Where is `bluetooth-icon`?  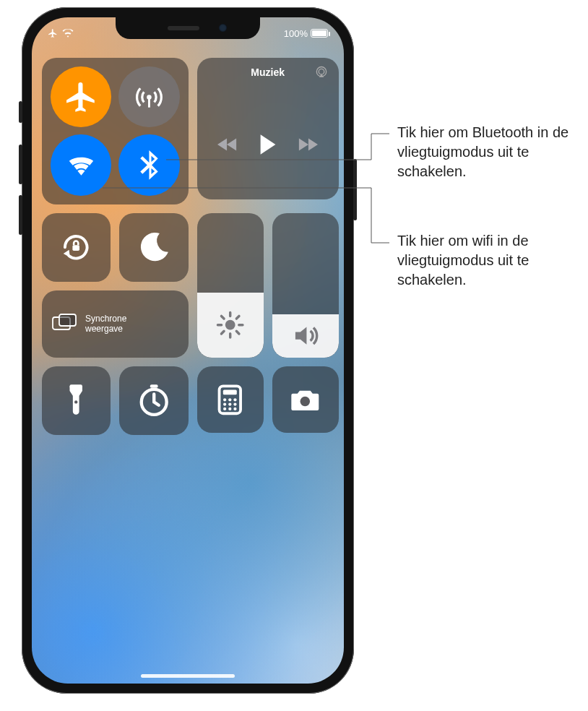
bluetooth-icon is located at coordinates (149, 165).